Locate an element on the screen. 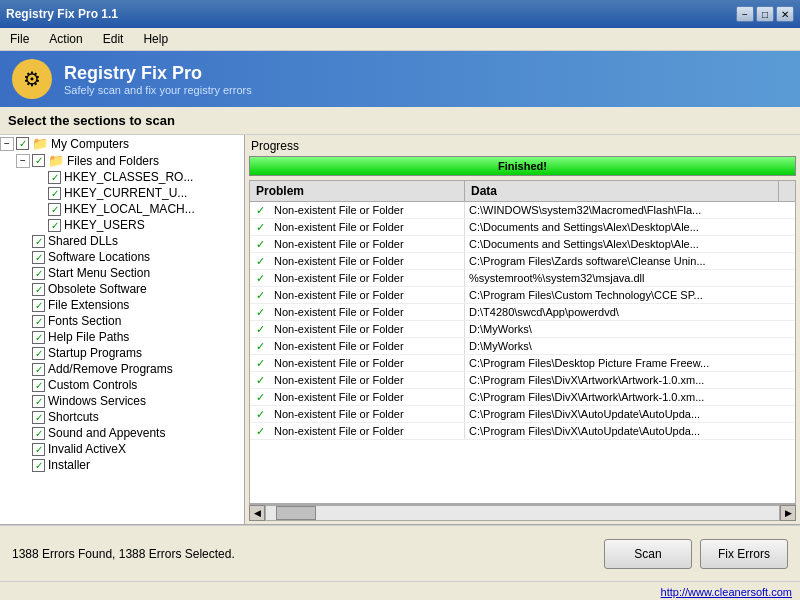 The width and height of the screenshot is (800, 600). checkbox-shortcuts: ✓ is located at coordinates (38, 418).